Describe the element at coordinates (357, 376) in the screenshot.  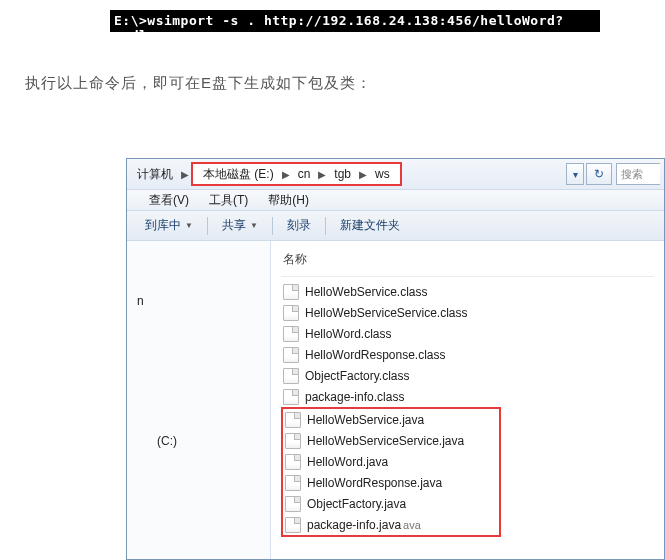
I see `file-name: ObjectFactory.class` at that location.